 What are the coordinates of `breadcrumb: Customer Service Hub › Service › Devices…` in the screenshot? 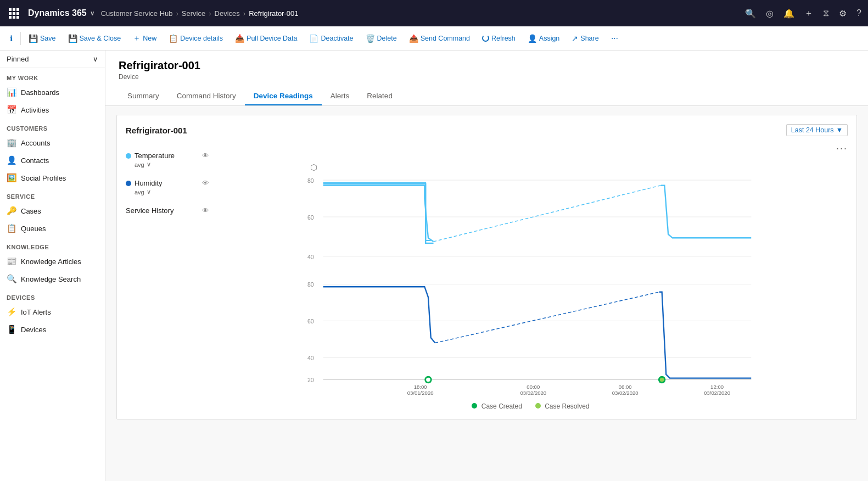 It's located at (200, 13).